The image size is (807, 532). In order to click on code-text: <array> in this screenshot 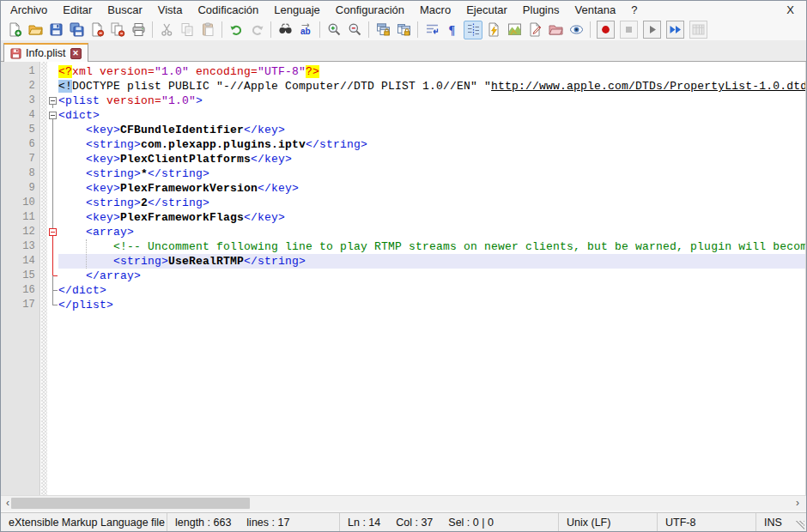, I will do `click(432, 232)`.